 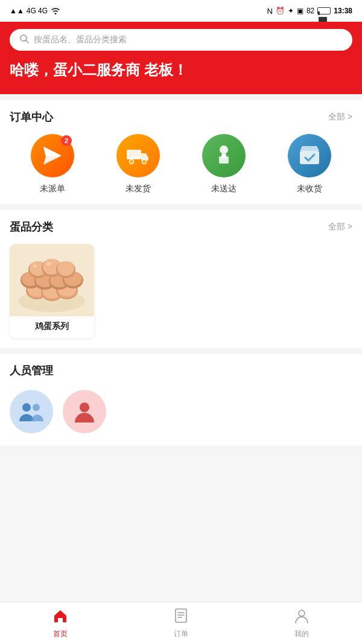 What do you see at coordinates (340, 117) in the screenshot?
I see `order-section-more: 全部 >` at bounding box center [340, 117].